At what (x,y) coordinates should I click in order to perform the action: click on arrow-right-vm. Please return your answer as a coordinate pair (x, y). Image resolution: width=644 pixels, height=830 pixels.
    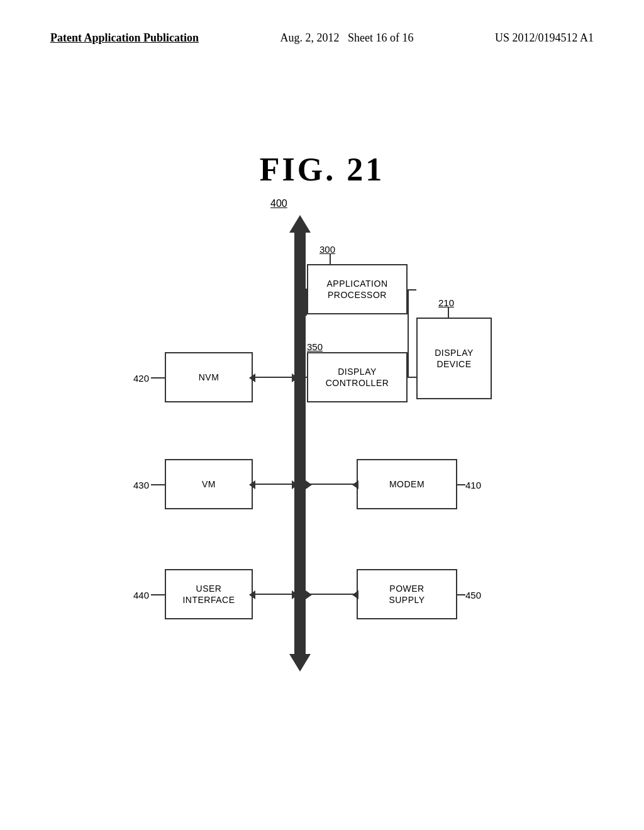
    Looking at the image, I should click on (295, 485).